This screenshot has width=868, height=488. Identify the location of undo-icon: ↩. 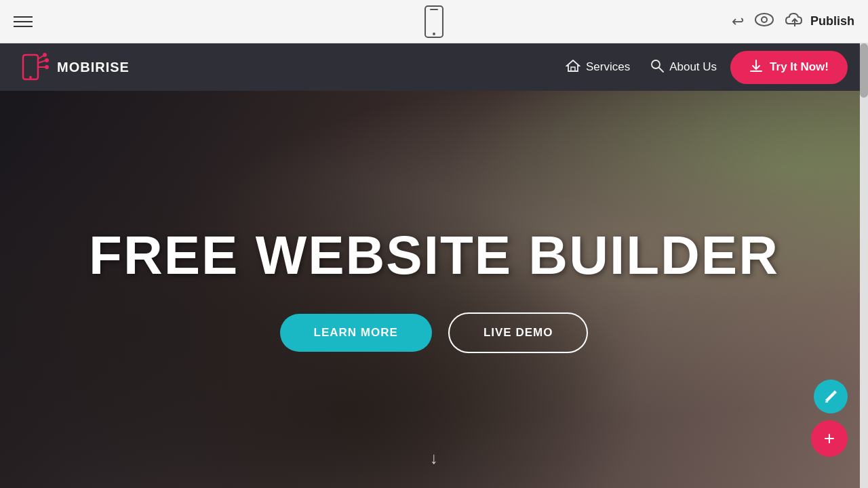
(738, 22).